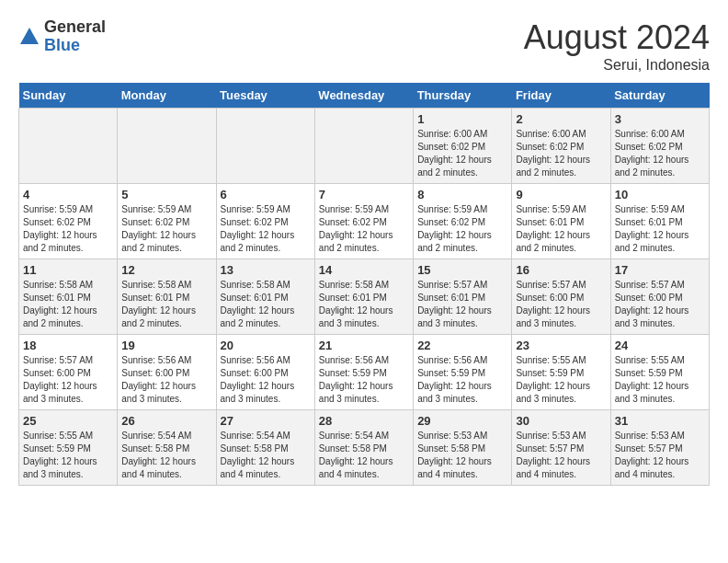 This screenshot has width=728, height=563. I want to click on calendar-cell: 6Sunrise: 5:59 AMSunset: 6:02 PMDaylight…, so click(265, 222).